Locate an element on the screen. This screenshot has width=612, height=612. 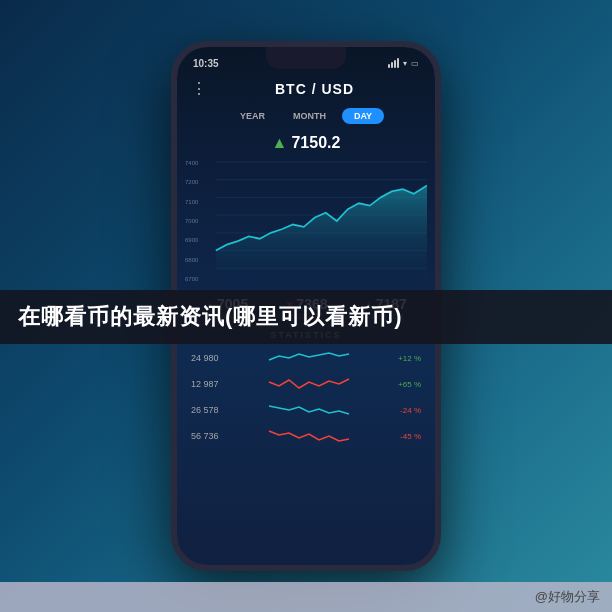
price-value: ▲7150.2 is located at coordinates (306, 142).